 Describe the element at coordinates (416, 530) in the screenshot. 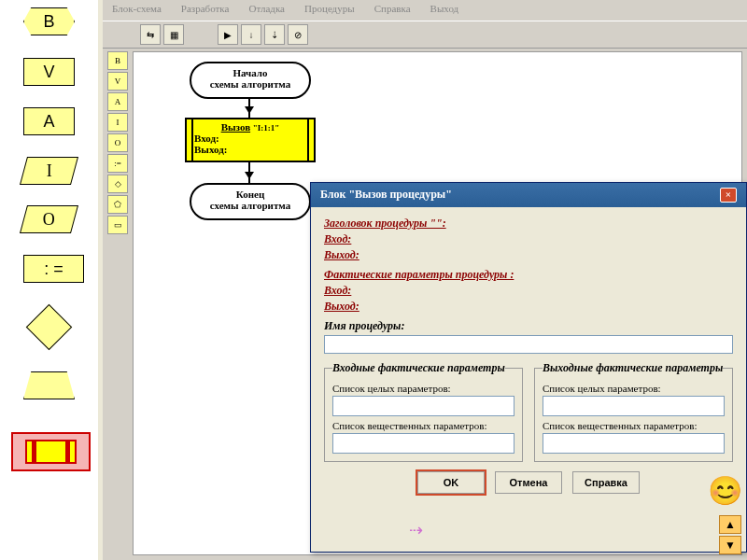

I see `arrow-icon: ⇢` at that location.